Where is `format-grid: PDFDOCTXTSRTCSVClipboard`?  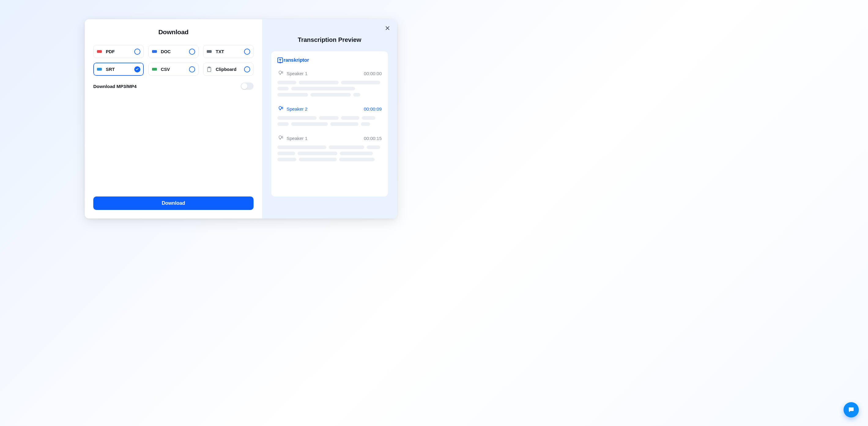
format-grid: PDFDOCTXTSRTCSVClipboard is located at coordinates (173, 60).